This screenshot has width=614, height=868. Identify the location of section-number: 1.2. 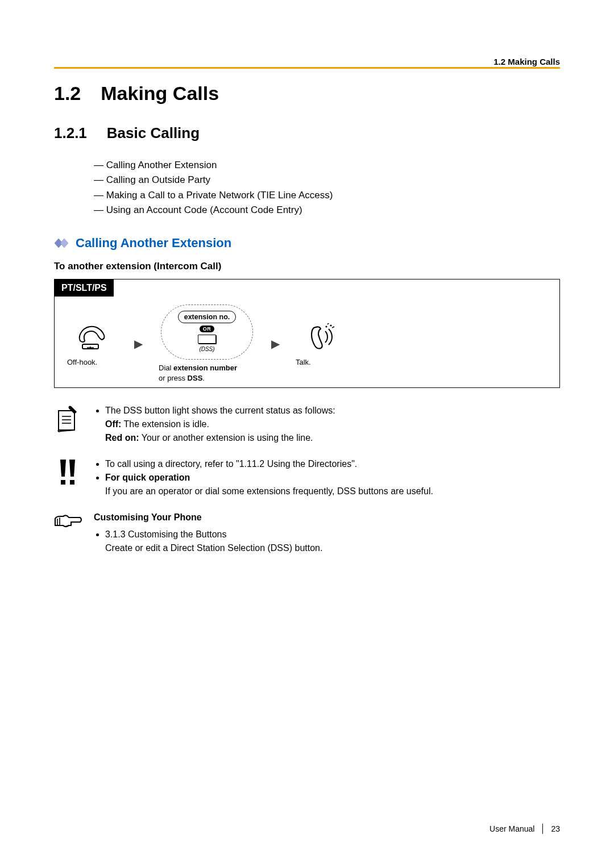
(67, 93).